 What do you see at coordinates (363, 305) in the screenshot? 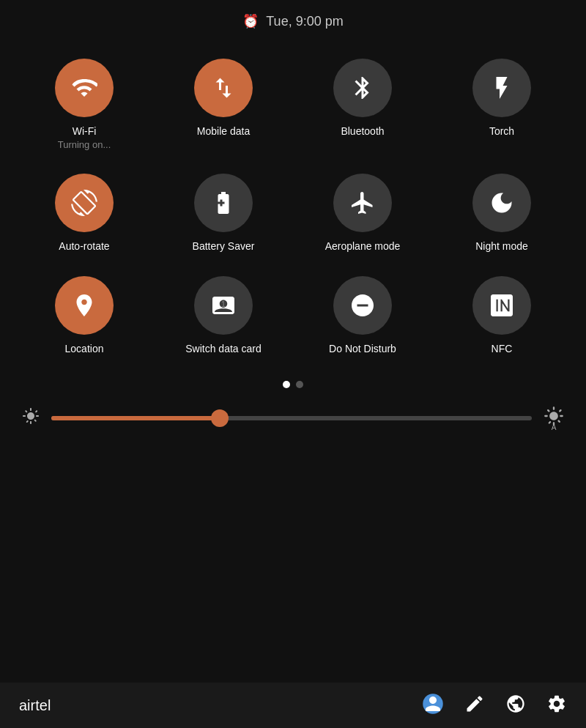
I see `dnd-icon` at bounding box center [363, 305].